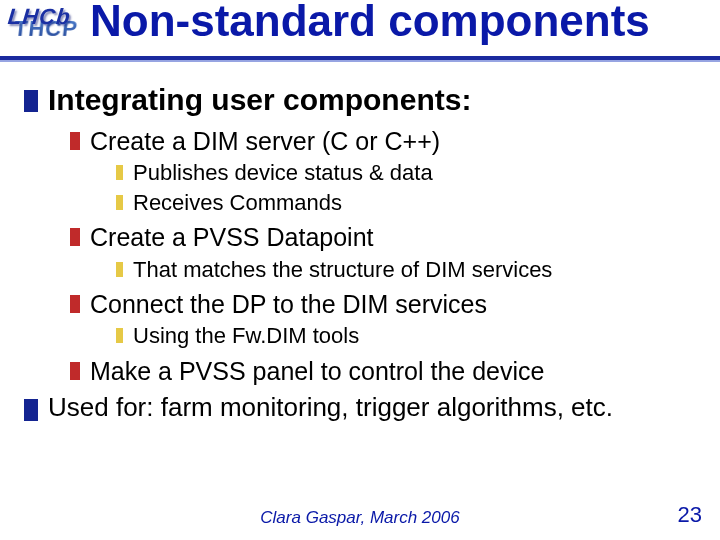 This screenshot has height=540, width=720. I want to click on slide-footer: Clara Gaspar, March 2006 23, so click(360, 518).